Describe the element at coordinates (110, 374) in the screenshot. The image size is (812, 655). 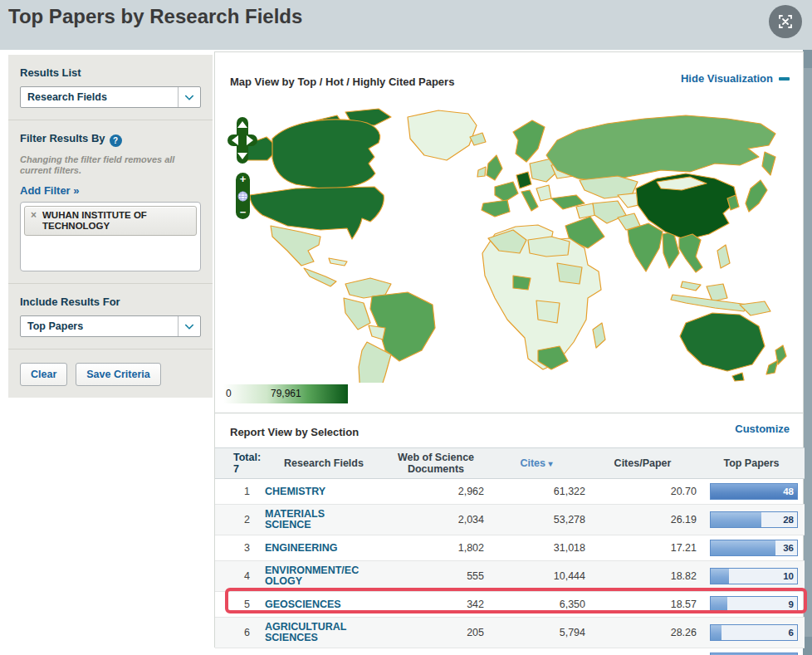
I see `actions-section: Clear Save Criteria` at that location.